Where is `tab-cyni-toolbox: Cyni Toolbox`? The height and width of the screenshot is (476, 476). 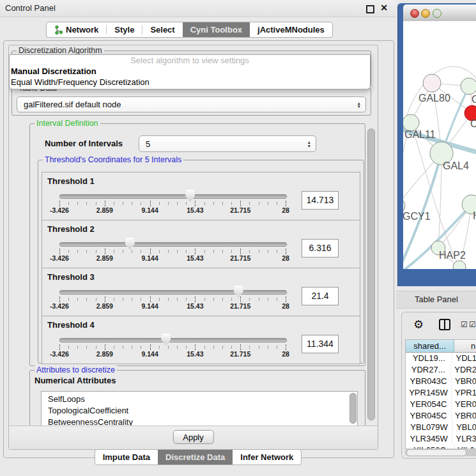
tab-cyni-toolbox: Cyni Toolbox is located at coordinates (216, 29).